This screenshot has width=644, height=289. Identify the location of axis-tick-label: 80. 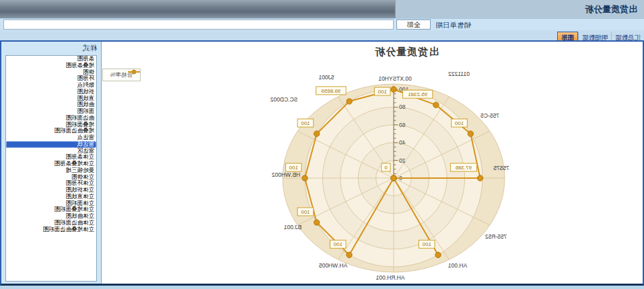
(402, 107).